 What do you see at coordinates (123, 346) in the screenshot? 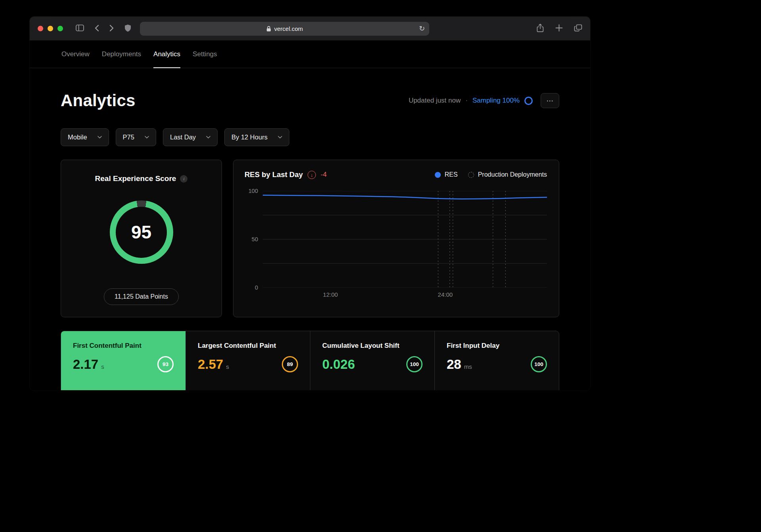
I see `metric-title: First Contentful Paint` at bounding box center [123, 346].